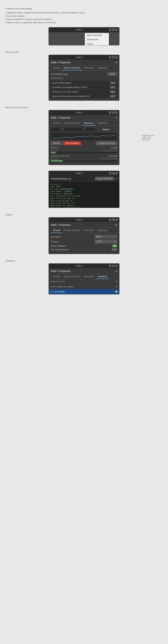 This screenshot has width=168, height=644. What do you see at coordinates (114, 250) in the screenshot?
I see `run-background-toggle: OFF` at bounding box center [114, 250].